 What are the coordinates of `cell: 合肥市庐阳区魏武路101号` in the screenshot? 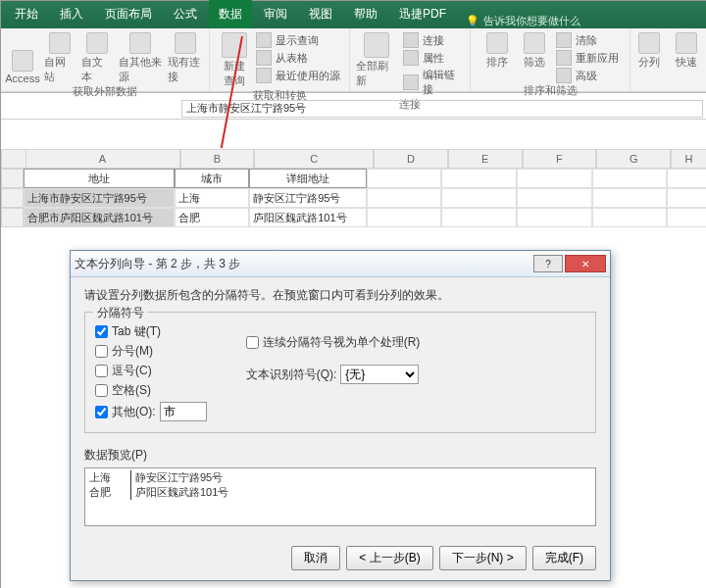 It's located at (99, 218).